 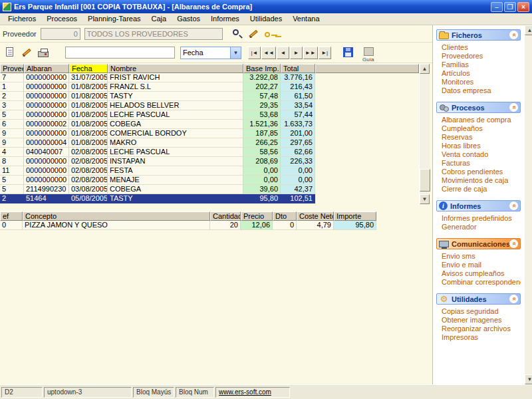 I want to click on table-row: 25146405/08/2005TASTY95,80102,51, so click(x=209, y=199).